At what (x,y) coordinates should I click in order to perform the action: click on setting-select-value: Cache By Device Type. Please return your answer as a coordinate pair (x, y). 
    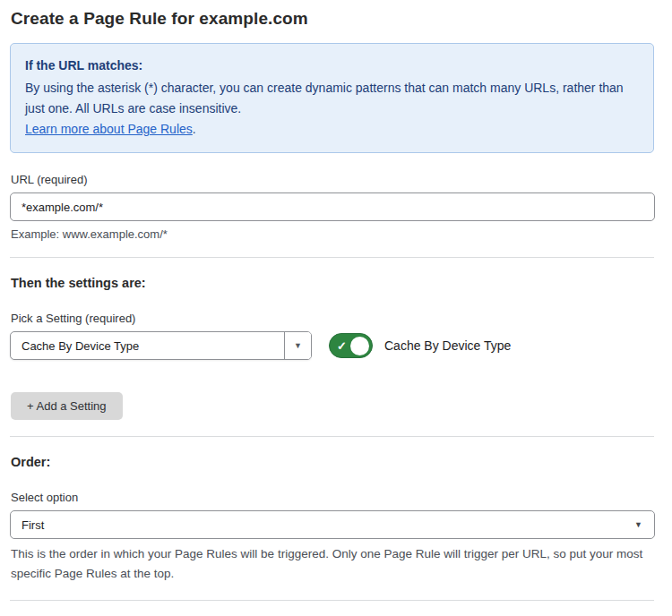
    Looking at the image, I should click on (147, 346).